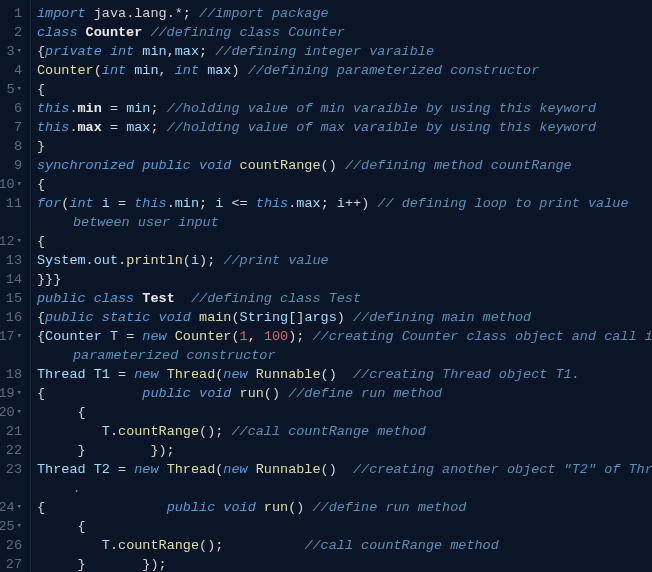  I want to click on token-fn: main, so click(215, 318).